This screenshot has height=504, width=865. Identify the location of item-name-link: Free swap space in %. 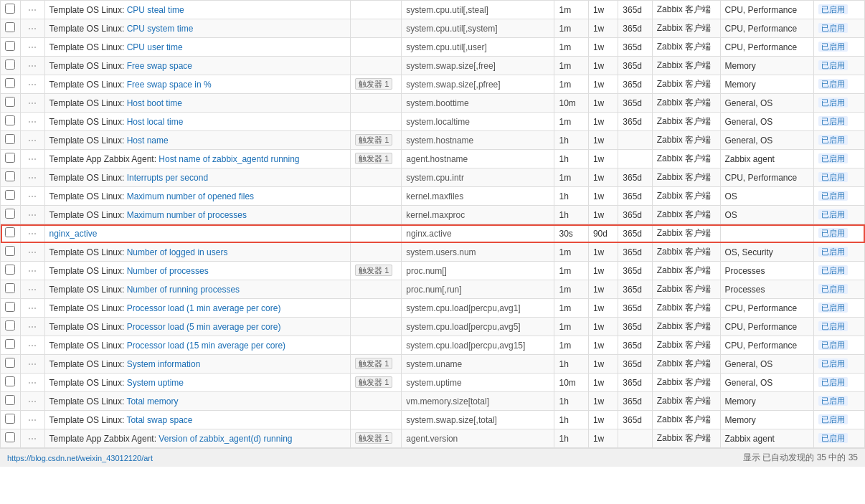
(169, 85).